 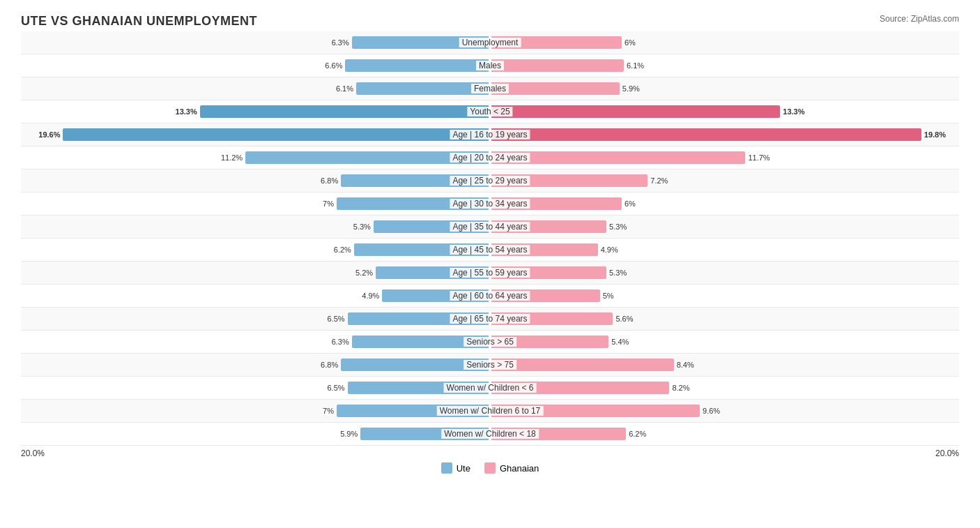 I want to click on right-section: 5.4%, so click(x=725, y=342).